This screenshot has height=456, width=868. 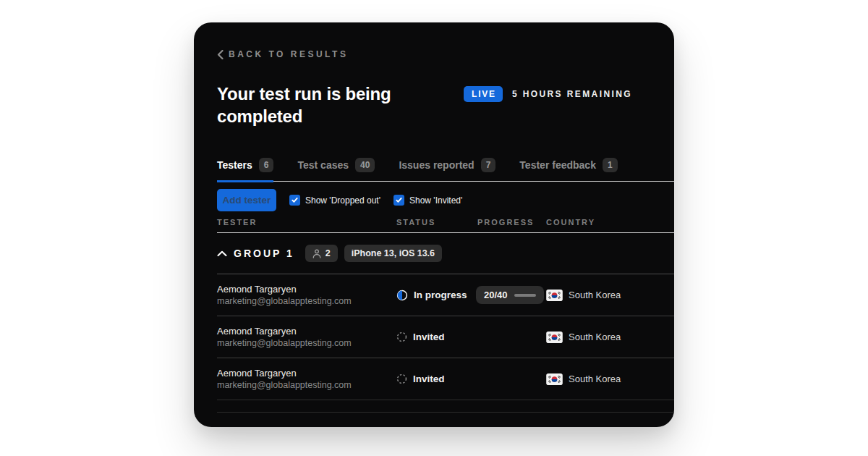 What do you see at coordinates (548, 94) in the screenshot?
I see `live-status: LIVE 5 HOURS REMAINING` at bounding box center [548, 94].